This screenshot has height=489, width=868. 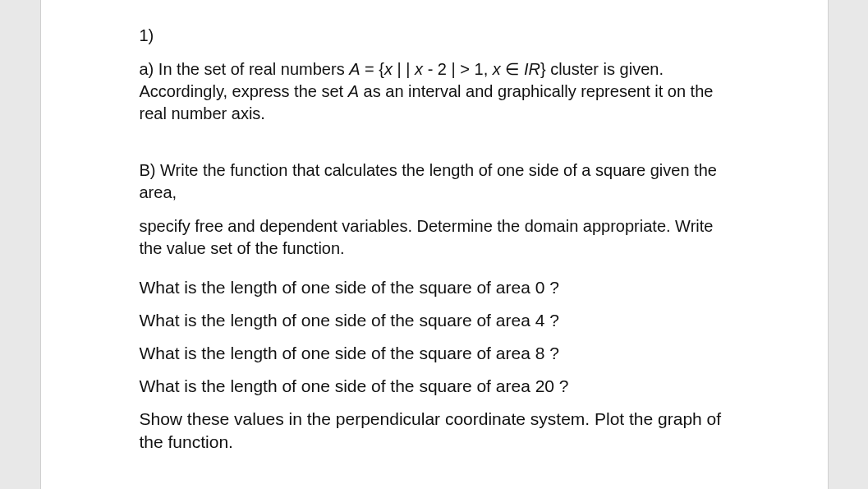 What do you see at coordinates (434, 238) in the screenshot?
I see `part-b-spec: specify free and dependent variables. De…` at bounding box center [434, 238].